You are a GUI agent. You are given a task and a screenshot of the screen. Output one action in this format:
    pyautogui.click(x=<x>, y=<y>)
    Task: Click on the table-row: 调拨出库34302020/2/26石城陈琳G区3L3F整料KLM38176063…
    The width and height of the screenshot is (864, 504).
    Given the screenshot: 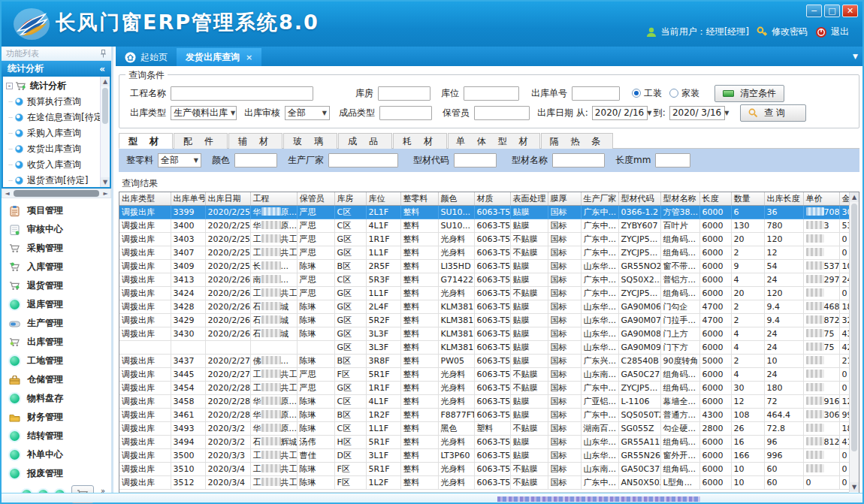 What is the action you would take?
    pyautogui.click(x=490, y=333)
    